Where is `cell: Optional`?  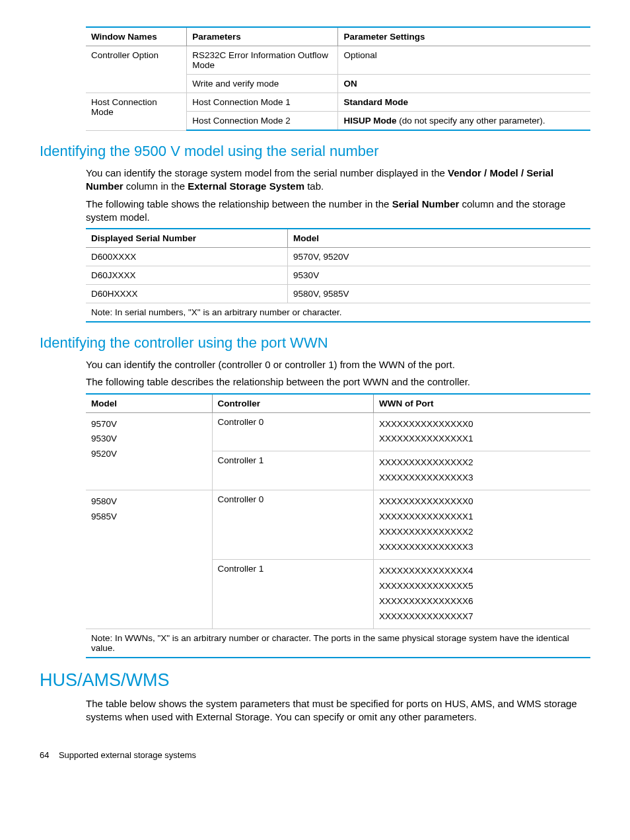 cell: Optional is located at coordinates (464, 61).